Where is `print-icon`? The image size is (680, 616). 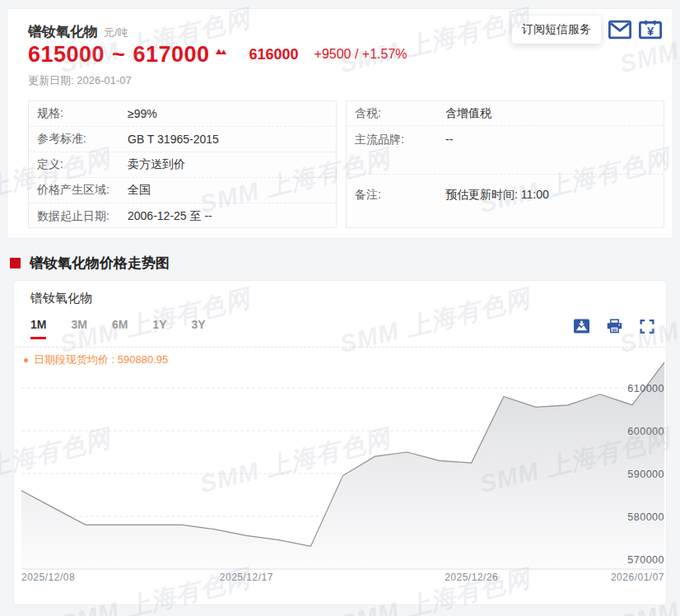
print-icon is located at coordinates (614, 326).